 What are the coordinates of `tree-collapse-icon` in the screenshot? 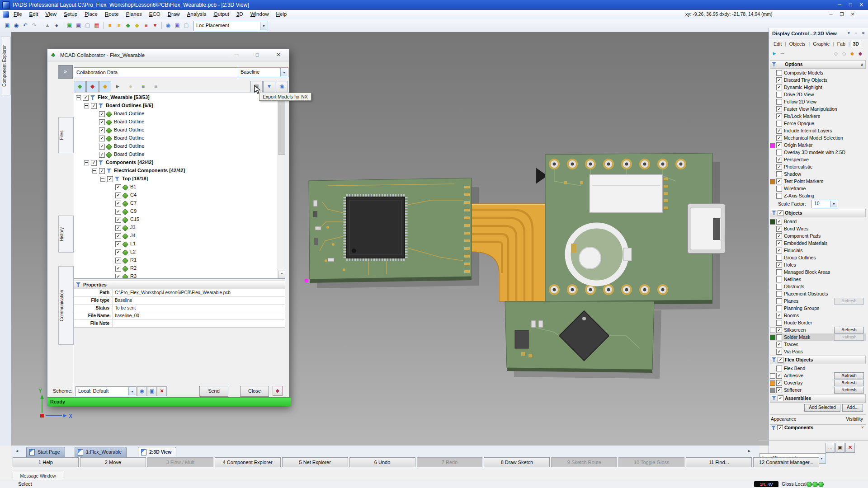 It's located at (103, 179).